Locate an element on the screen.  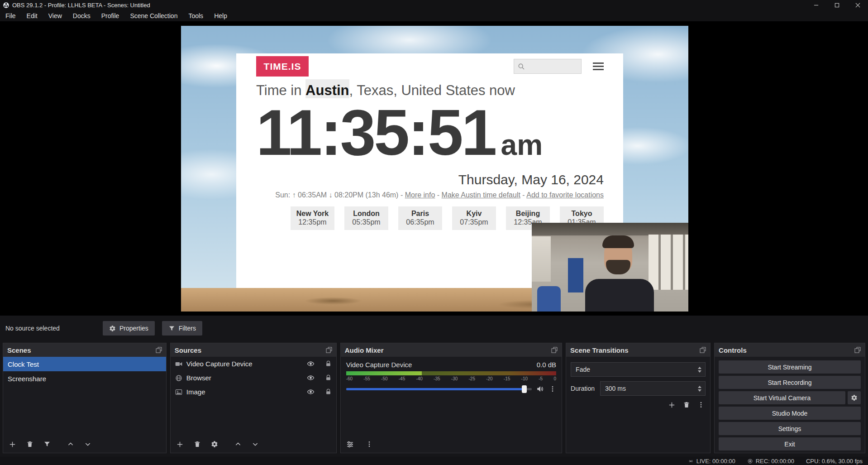
exit-button: Exit is located at coordinates (790, 444).